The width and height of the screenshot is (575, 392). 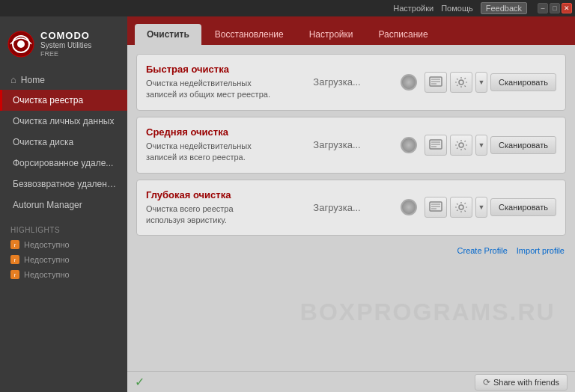 What do you see at coordinates (139, 382) in the screenshot?
I see `check-icon: ✓` at bounding box center [139, 382].